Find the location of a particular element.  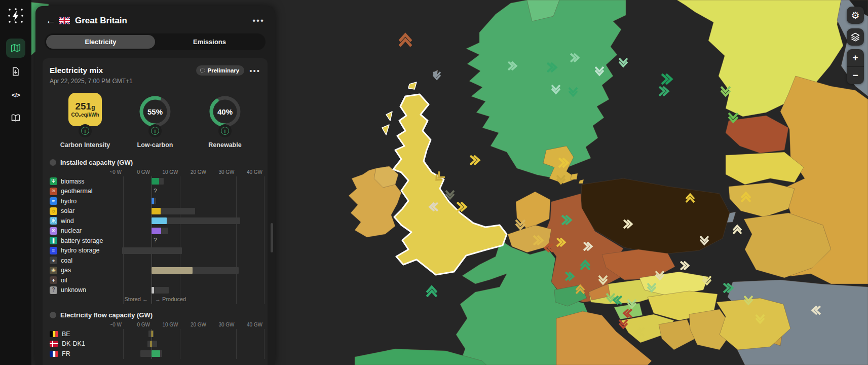

card-menu-button: ••• is located at coordinates (255, 71).